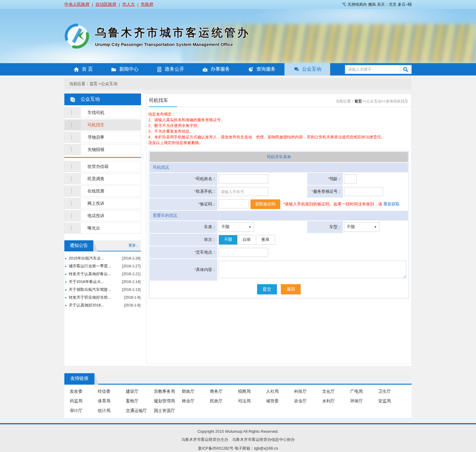 This screenshot has width=476, height=452. I want to click on link-region-gov: 自治区政府, so click(106, 5).